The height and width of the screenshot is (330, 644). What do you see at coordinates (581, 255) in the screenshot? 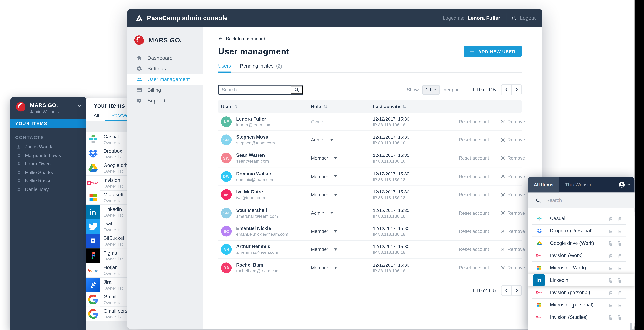
I see `credential-invision-work-: invision Invision (Work)` at bounding box center [581, 255].